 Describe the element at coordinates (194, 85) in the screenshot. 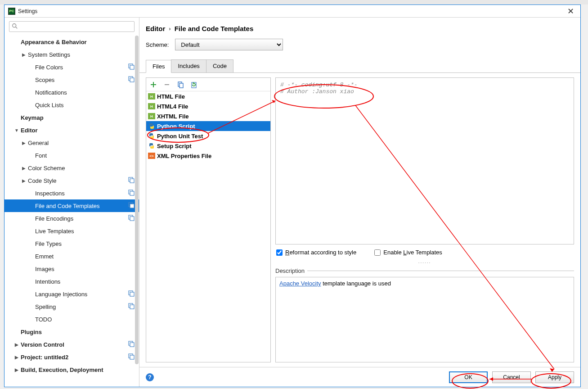

I see `reset-button` at that location.